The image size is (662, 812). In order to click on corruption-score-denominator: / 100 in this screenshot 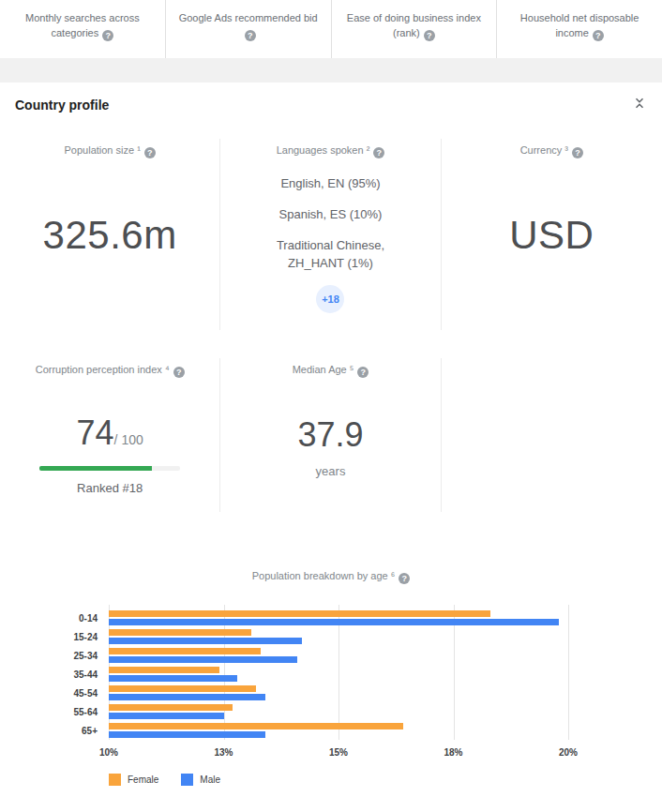, I will do `click(129, 440)`.